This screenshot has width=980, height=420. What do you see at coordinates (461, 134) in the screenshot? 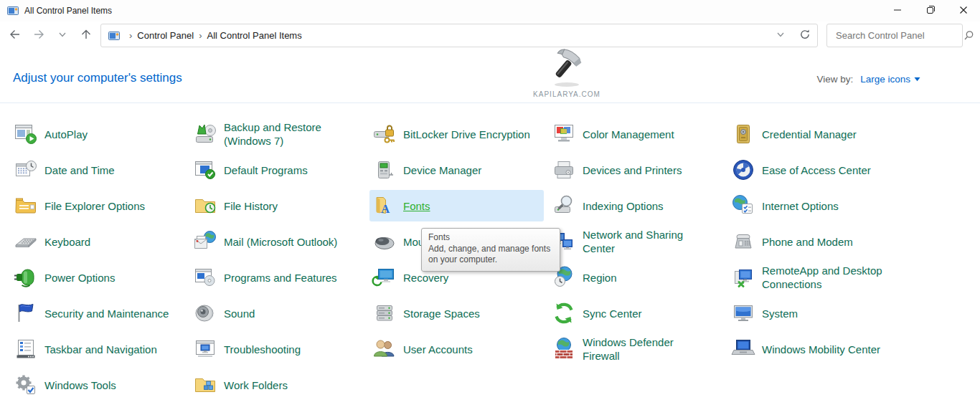
I see `control-panel-item-bitlocker-drive-encryption: BitLocker Drive Encryption` at bounding box center [461, 134].